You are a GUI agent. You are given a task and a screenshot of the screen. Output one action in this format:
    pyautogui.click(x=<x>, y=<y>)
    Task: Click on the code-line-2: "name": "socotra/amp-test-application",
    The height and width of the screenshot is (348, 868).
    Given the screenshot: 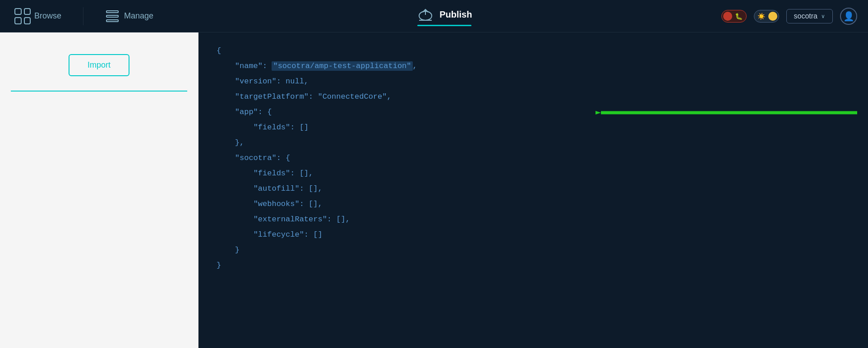 What is the action you would take?
    pyautogui.click(x=533, y=66)
    